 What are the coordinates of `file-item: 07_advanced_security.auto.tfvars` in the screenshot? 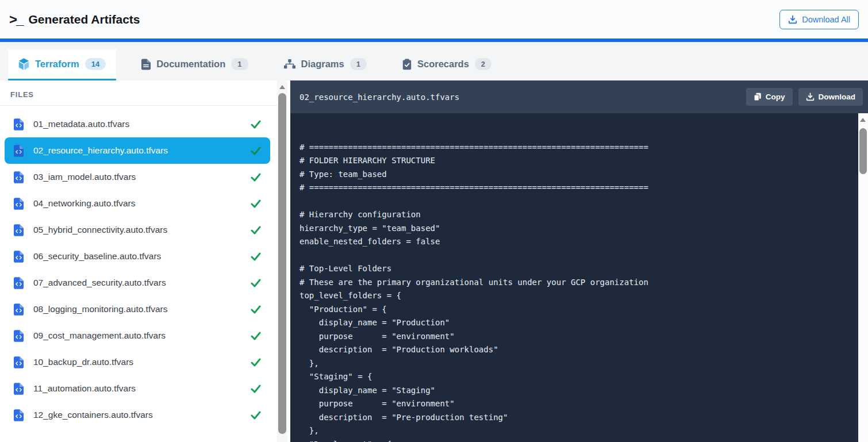 It's located at (137, 283).